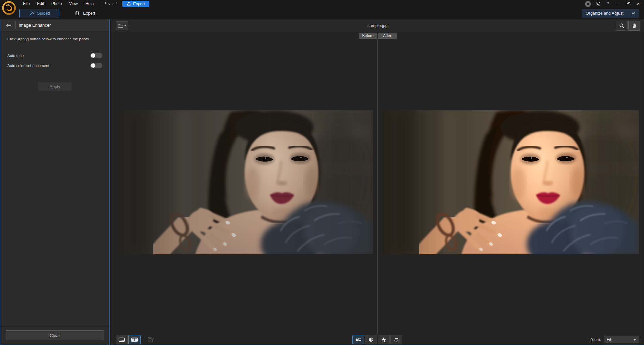 The width and height of the screenshot is (644, 345). I want to click on compare-labels-row: Before After, so click(378, 36).